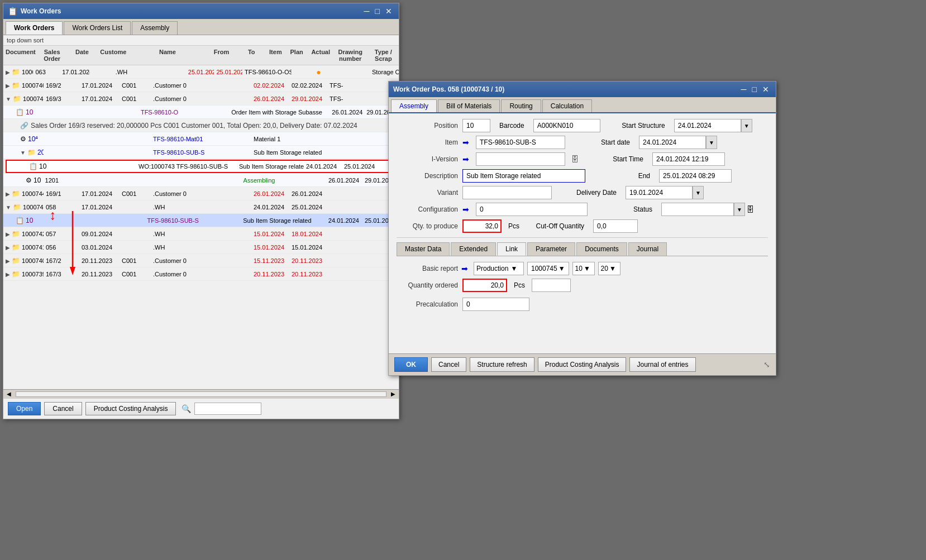  Describe the element at coordinates (411, 365) in the screenshot. I see `ok-button: OK` at that location.